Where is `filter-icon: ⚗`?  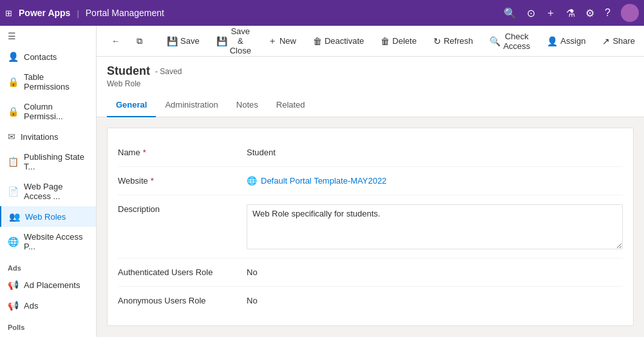 filter-icon: ⚗ is located at coordinates (571, 13).